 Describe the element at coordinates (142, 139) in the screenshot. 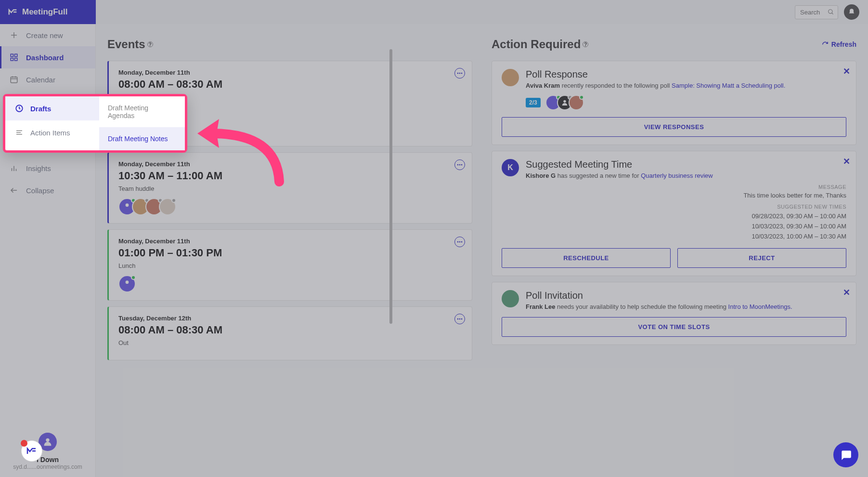

I see `popup-sub-notes: Draft Meeting Notes` at that location.